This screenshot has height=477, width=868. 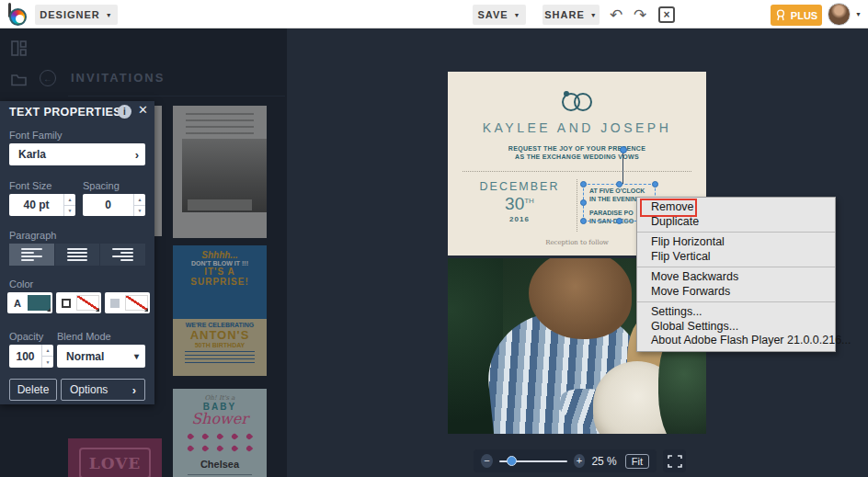 What do you see at coordinates (511, 461) in the screenshot?
I see `zoom-slider-knob` at bounding box center [511, 461].